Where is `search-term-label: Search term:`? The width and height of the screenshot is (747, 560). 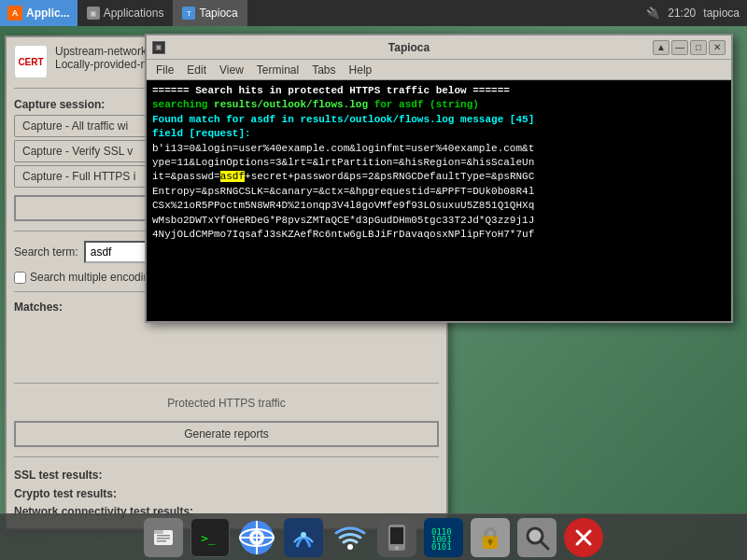
search-term-label: Search term: is located at coordinates (47, 252).